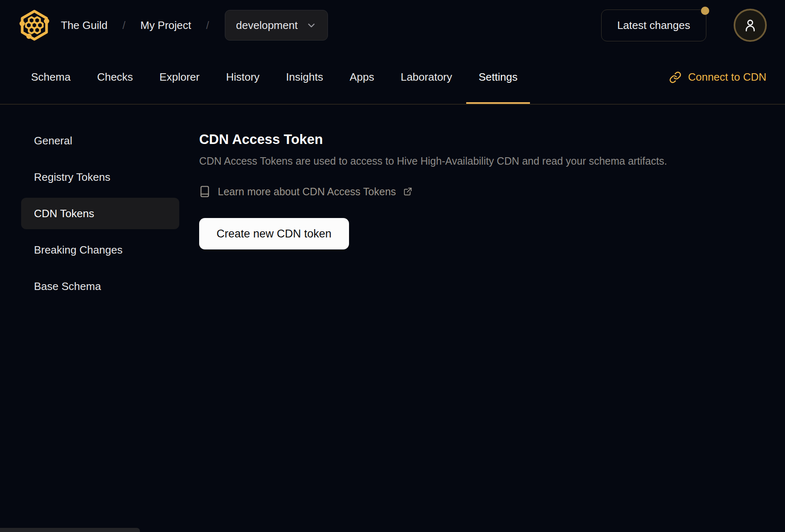 This screenshot has height=532, width=785. I want to click on breadcrumb-organization: The Guild, so click(84, 26).